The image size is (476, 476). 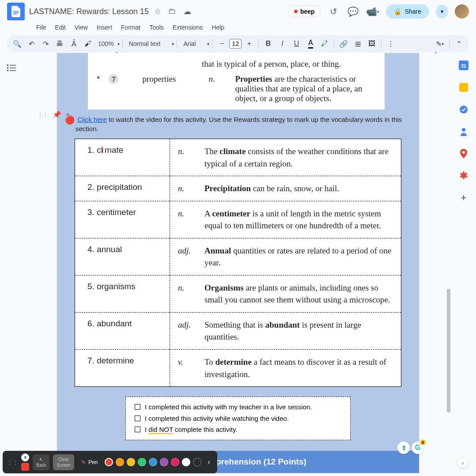 I want to click on top-definition-table: that is typical of a person, place, or t…, so click(x=236, y=81).